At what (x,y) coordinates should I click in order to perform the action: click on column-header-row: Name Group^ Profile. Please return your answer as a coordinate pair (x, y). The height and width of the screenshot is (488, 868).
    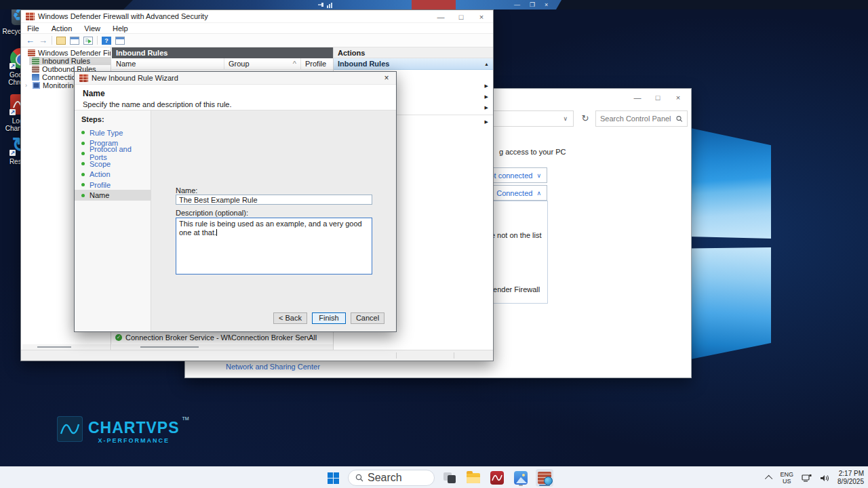
    Looking at the image, I should click on (233, 64).